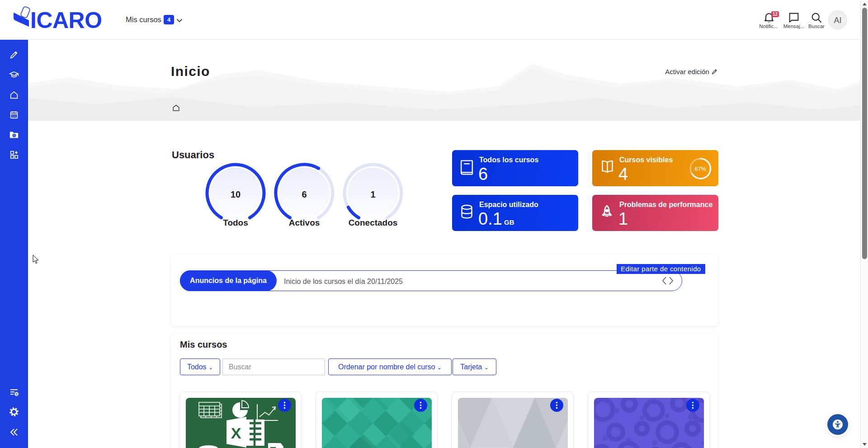 This screenshot has width=868, height=448. Describe the element at coordinates (236, 433) in the screenshot. I see `svg-text: X` at that location.